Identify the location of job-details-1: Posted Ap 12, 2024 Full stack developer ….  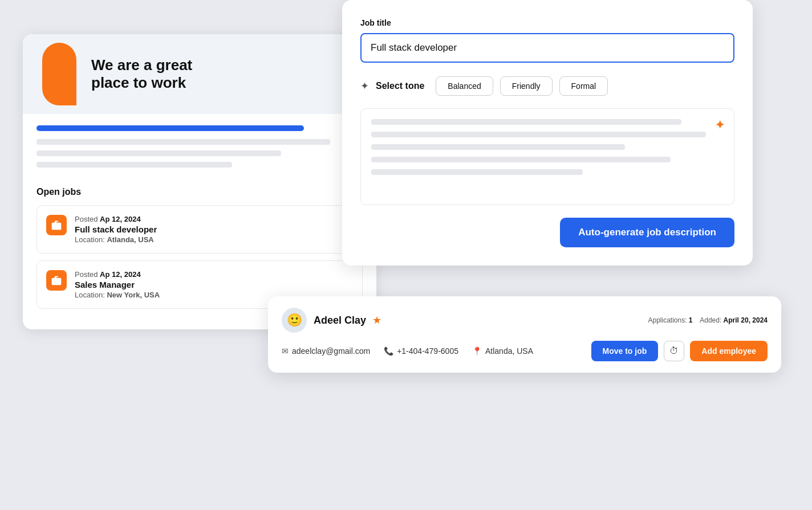
(116, 229).